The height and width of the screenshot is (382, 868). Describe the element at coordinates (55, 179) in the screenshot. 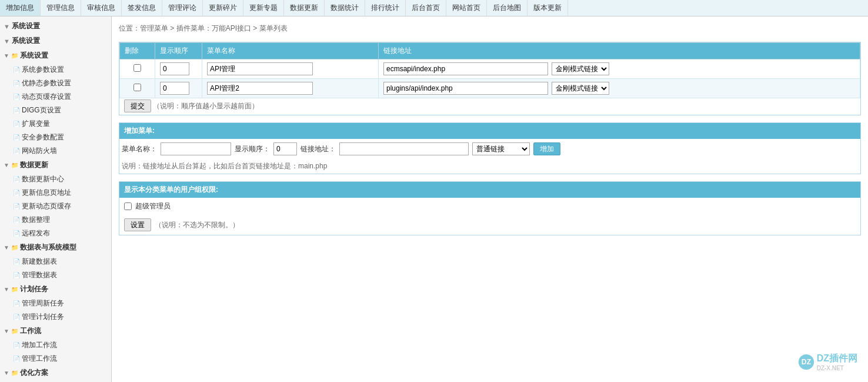

I see `sidebar-item-1-0: 📄 数据更新中心` at that location.